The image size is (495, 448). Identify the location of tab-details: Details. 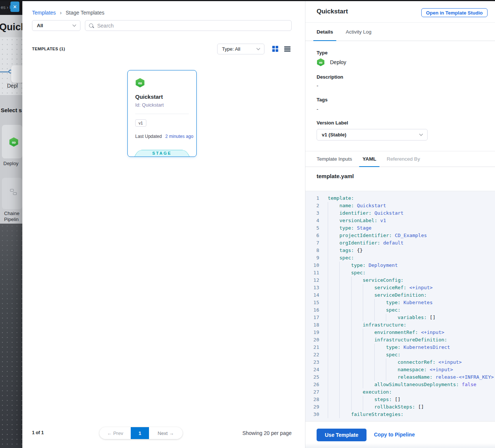
(325, 32).